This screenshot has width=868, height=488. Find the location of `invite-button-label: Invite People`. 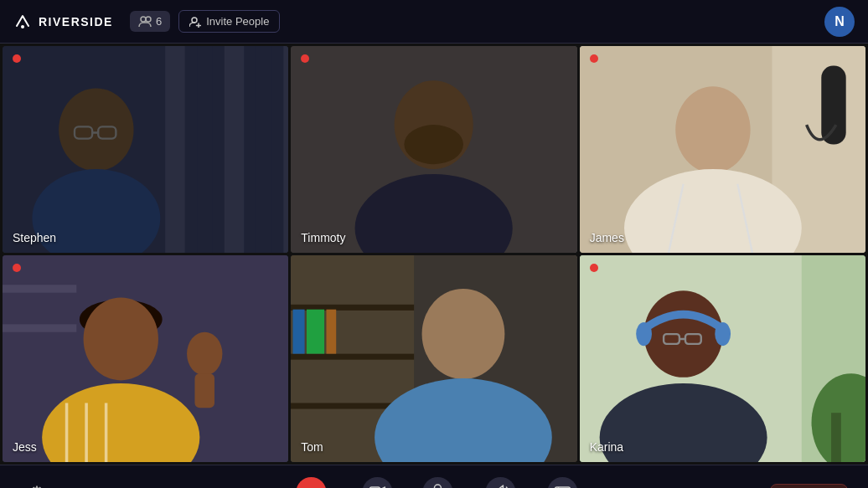

invite-button-label: Invite People is located at coordinates (238, 22).